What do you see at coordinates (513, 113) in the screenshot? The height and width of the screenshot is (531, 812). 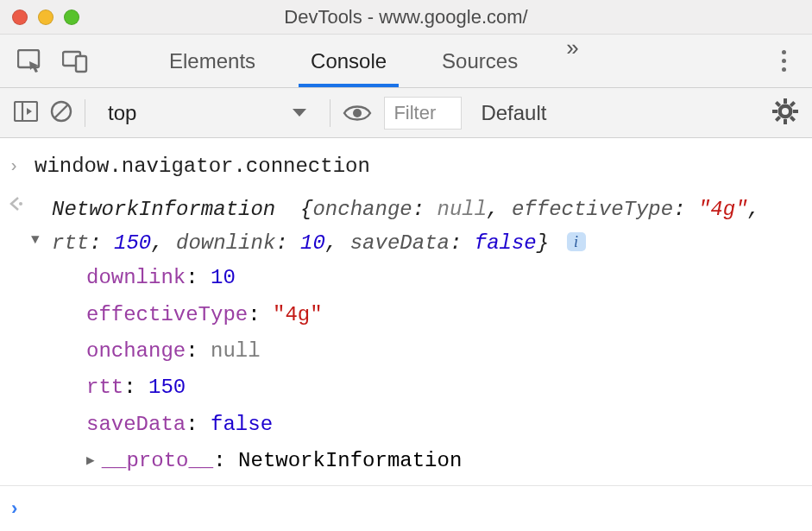 I see `log-level-selector: Default` at bounding box center [513, 113].